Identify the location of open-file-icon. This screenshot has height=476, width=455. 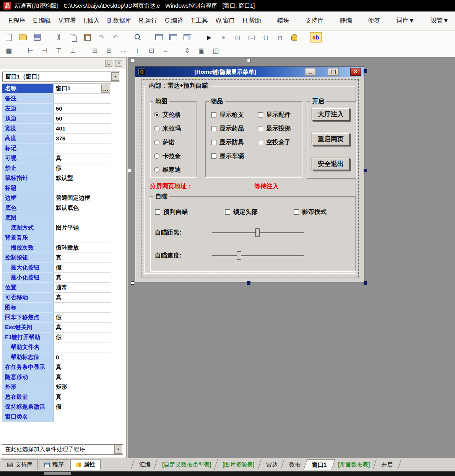
(23, 37).